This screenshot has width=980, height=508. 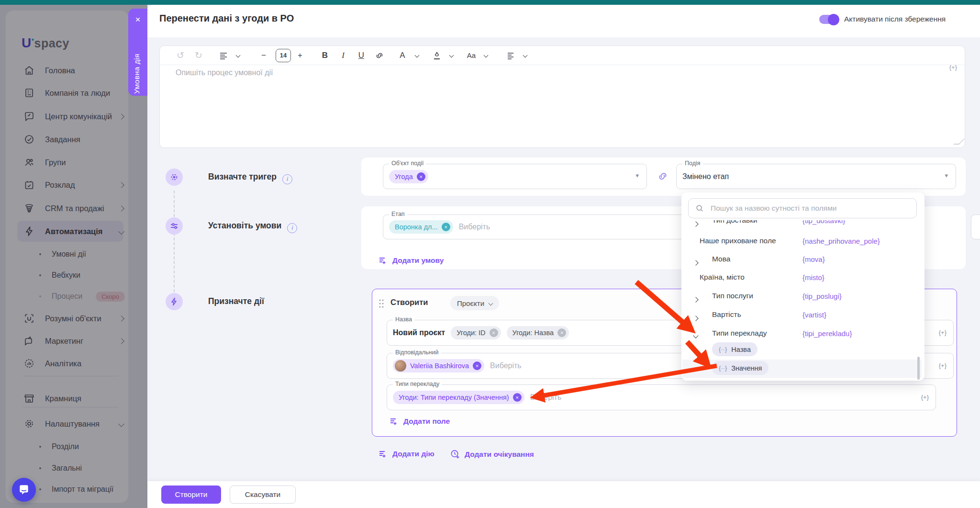 I want to click on search-input, so click(x=810, y=208).